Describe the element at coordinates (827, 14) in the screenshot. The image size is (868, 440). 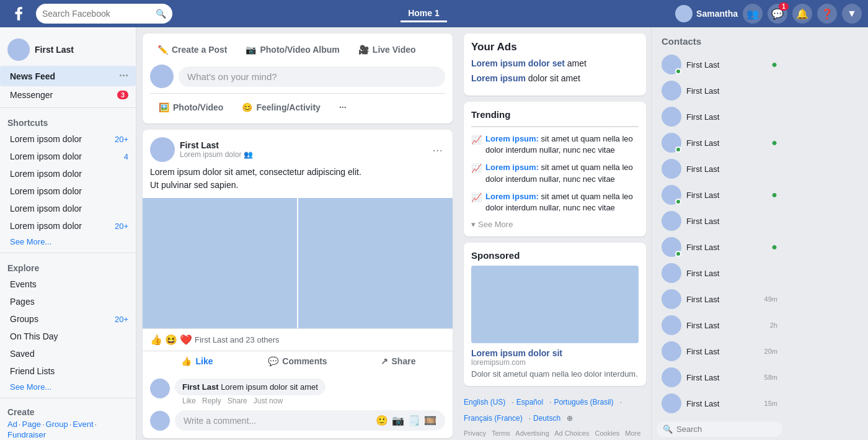
I see `help-button: ❓` at that location.